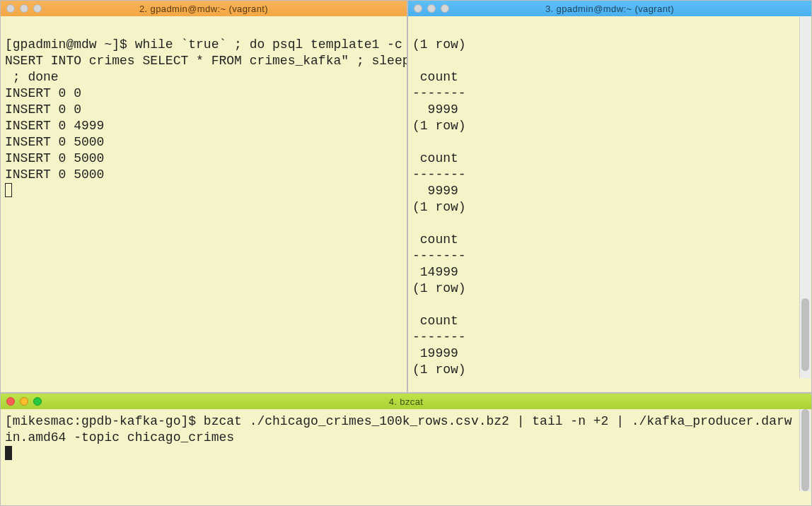 Image resolution: width=812 pixels, height=506 pixels. I want to click on titlebar-window-3: 3. gpadmin@mdw:~ (vagrant), so click(610, 8).